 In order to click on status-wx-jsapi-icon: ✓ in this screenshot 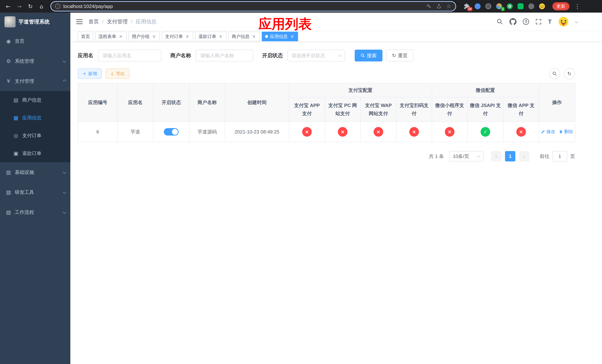, I will do `click(485, 132)`.